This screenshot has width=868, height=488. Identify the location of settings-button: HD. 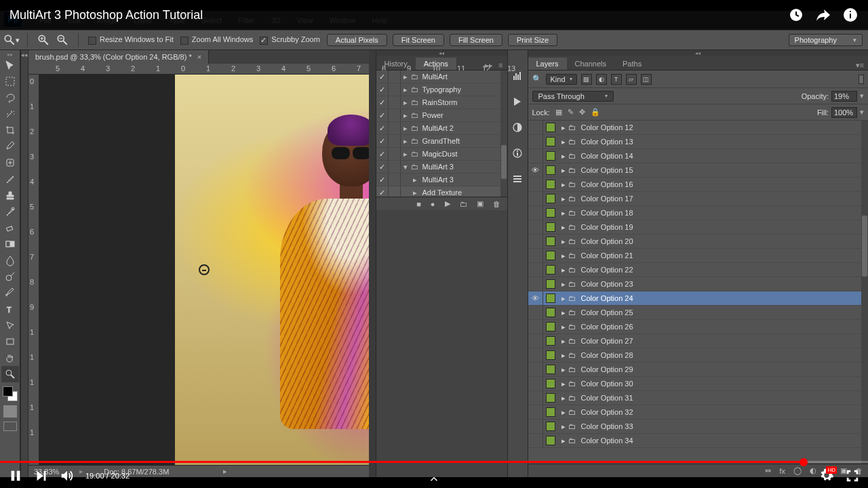
(827, 476).